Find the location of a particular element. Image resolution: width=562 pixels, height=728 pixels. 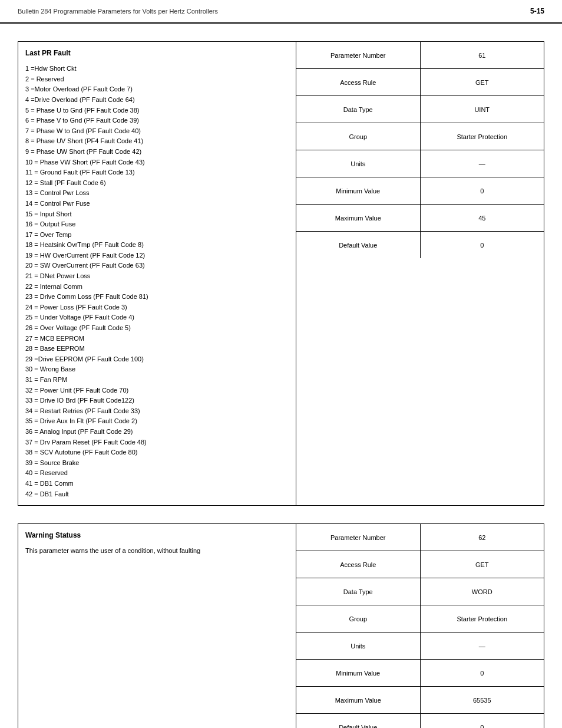

param-row: Maximum Value65535 is located at coordinates (420, 700).